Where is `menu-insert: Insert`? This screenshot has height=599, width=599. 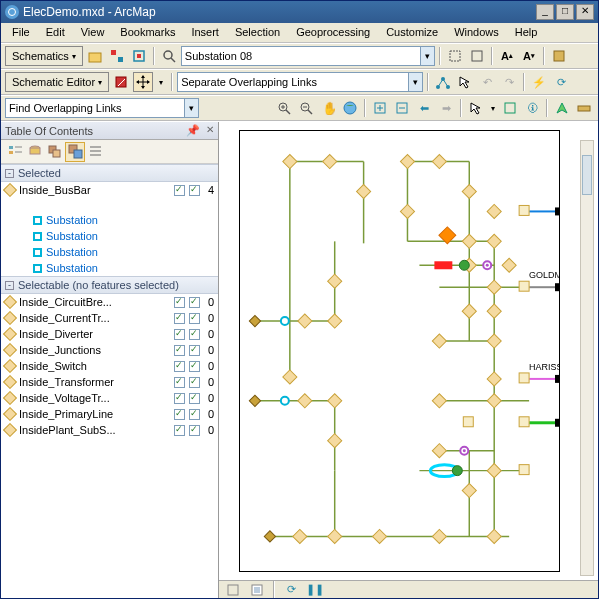
menu-insert: Insert is located at coordinates (205, 32).